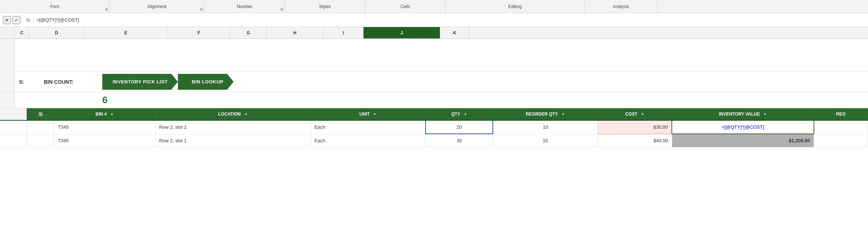  I want to click on column-headers: C D E F G H I J K, so click(434, 33).